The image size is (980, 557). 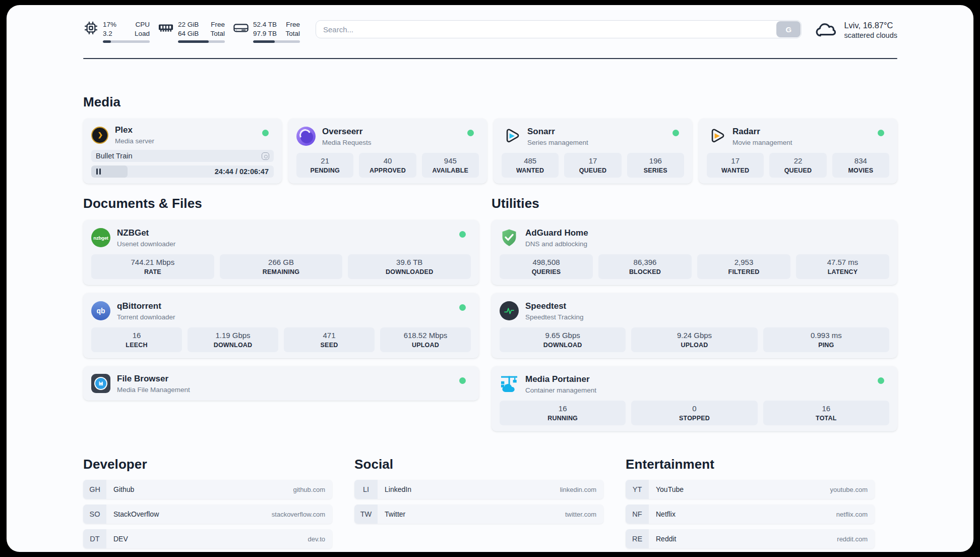 What do you see at coordinates (182, 172) in the screenshot?
I see `playback-progress: 24:44 / 02:06:47` at bounding box center [182, 172].